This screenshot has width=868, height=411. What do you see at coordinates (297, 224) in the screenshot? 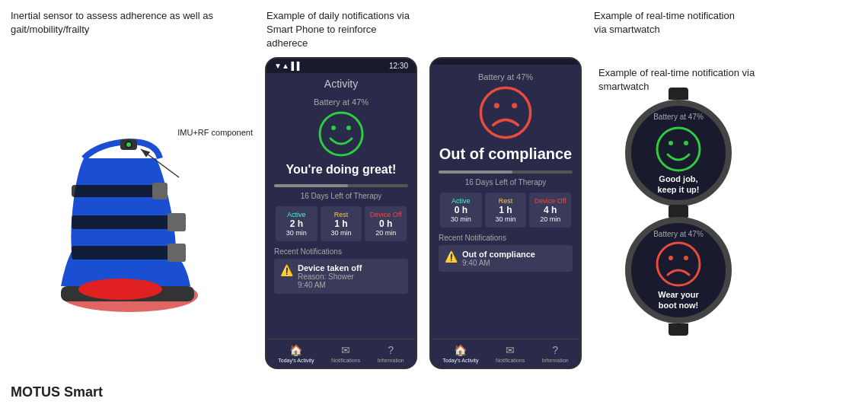
I see `phone1-stat-active: Active 2 h 30 min` at bounding box center [297, 224].